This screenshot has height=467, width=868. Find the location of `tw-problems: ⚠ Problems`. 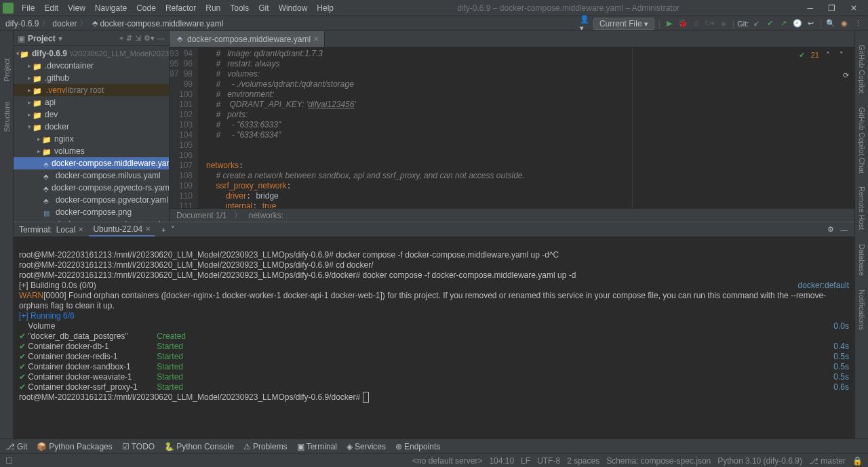

tw-problems: ⚠ Problems is located at coordinates (266, 447).